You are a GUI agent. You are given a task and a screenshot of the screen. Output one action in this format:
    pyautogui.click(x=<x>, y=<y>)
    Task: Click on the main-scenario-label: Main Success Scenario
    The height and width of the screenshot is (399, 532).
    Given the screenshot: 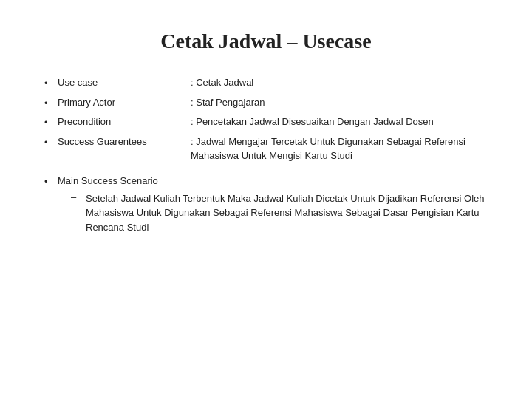 What is the action you would take?
    pyautogui.click(x=108, y=180)
    